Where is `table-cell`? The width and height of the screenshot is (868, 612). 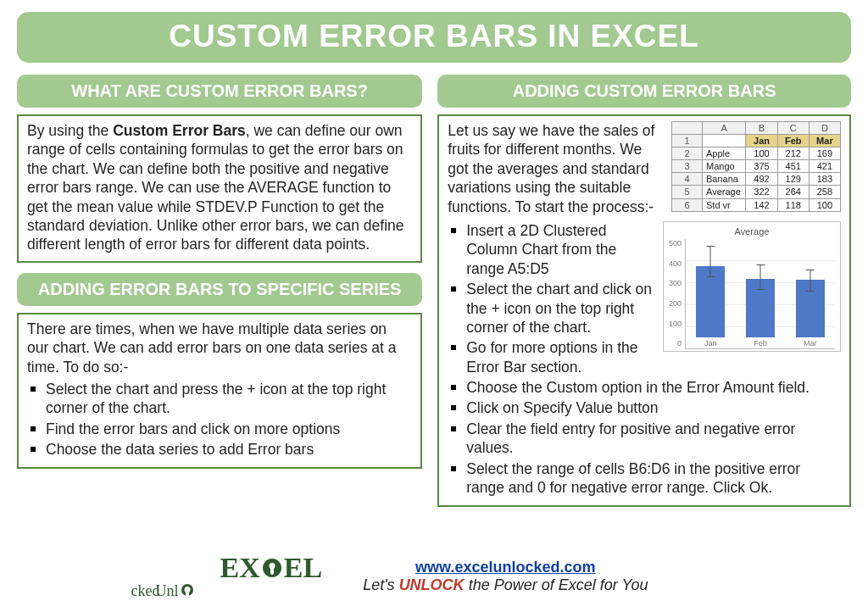
table-cell is located at coordinates (724, 141).